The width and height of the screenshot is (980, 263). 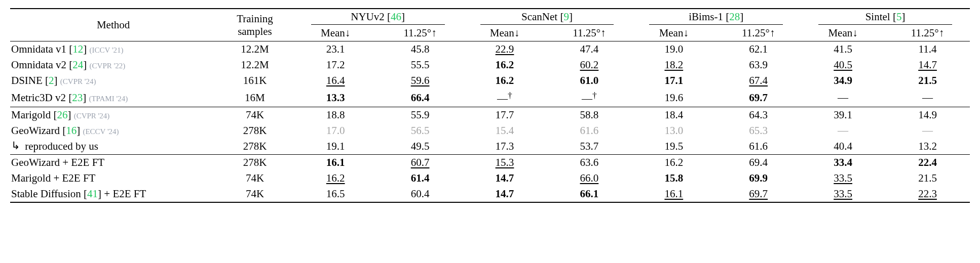 What do you see at coordinates (490, 65) in the screenshot?
I see `table-row: Omnidata v2 [24] (CVPR '22)12.2M17.255.5…` at bounding box center [490, 65].